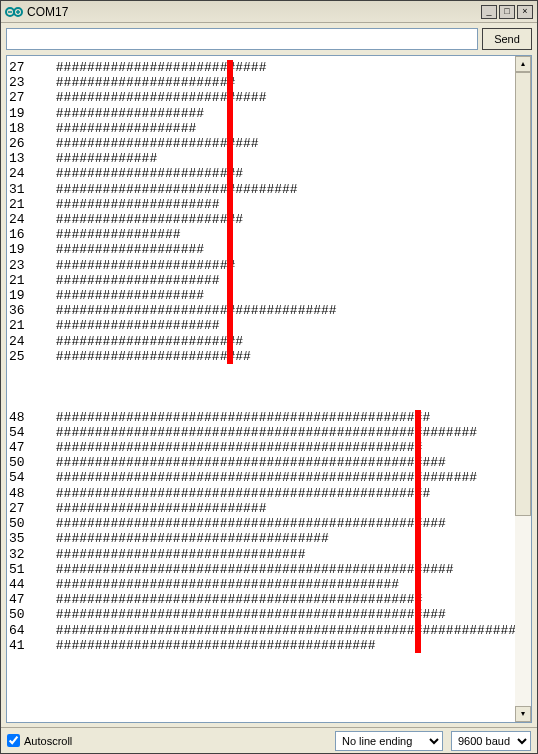 The image size is (538, 754). Describe the element at coordinates (491, 741) in the screenshot. I see `baud-rate-select: 9600 baud` at that location.